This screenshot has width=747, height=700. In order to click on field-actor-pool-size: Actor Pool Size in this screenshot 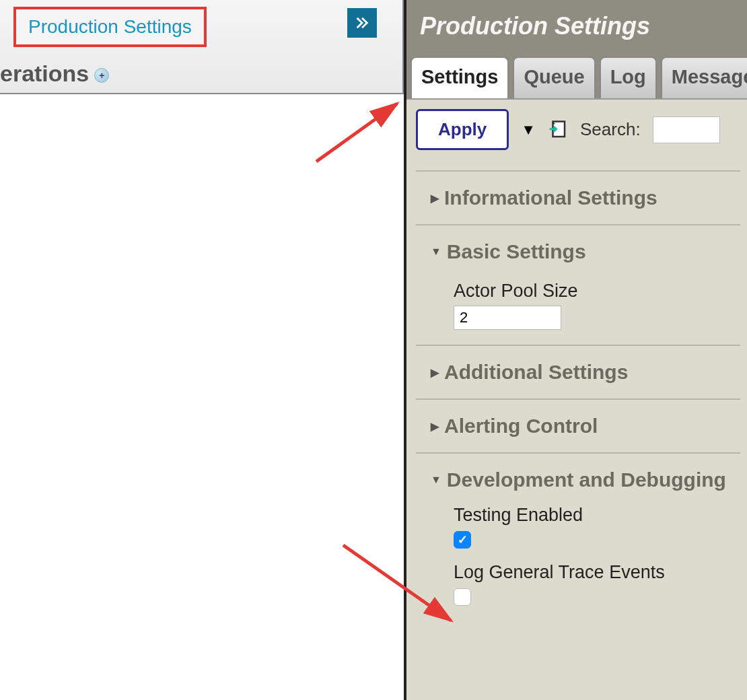, I will do `click(597, 306)`.